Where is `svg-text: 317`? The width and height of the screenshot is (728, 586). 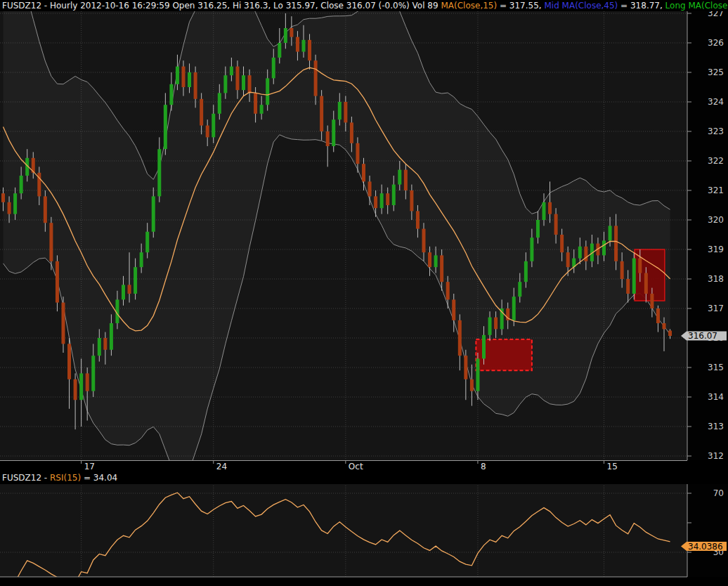
svg-text: 317 is located at coordinates (715, 308).